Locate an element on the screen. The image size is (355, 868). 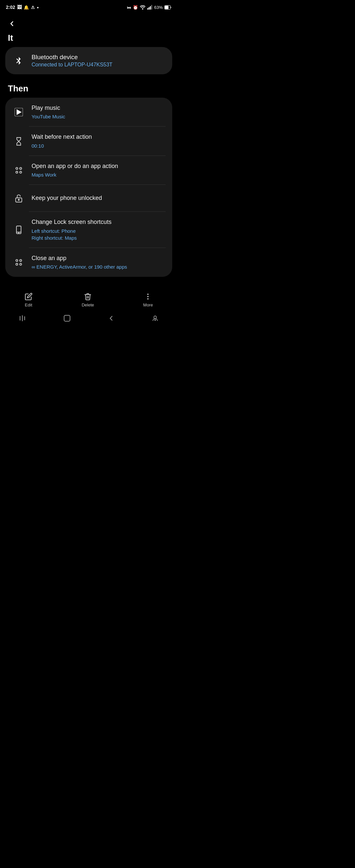
unlock-icon is located at coordinates (19, 198).